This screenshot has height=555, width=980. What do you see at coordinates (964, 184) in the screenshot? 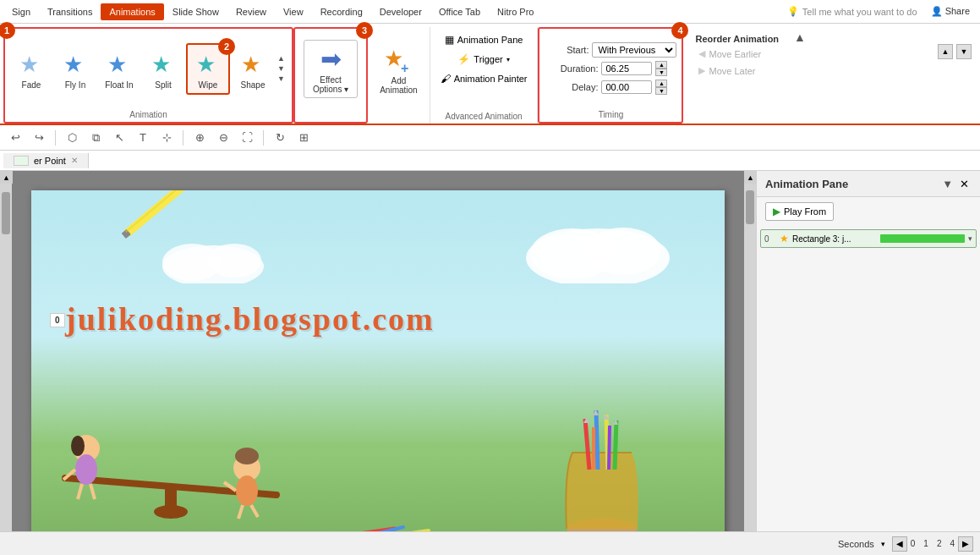
I see `close-pane-button: ✕` at bounding box center [964, 184].